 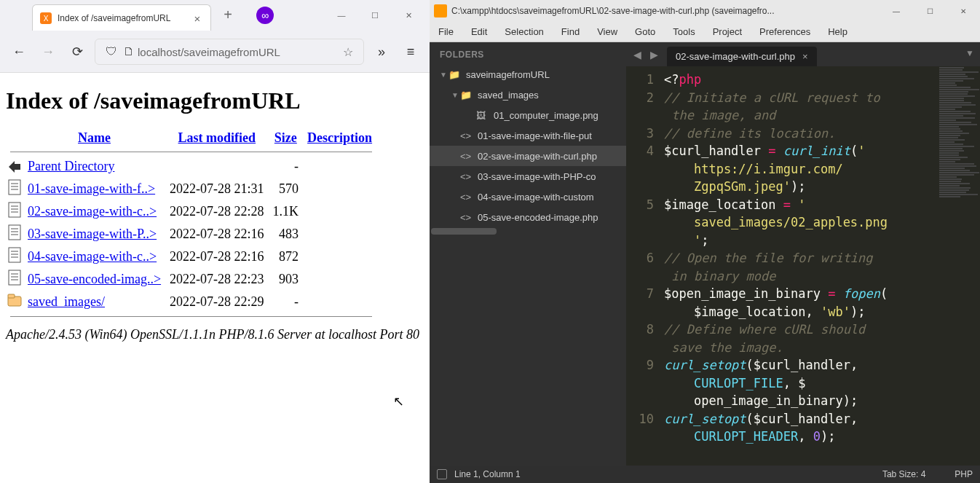 What do you see at coordinates (348, 52) in the screenshot?
I see `bookmark-icon: ☆` at bounding box center [348, 52].